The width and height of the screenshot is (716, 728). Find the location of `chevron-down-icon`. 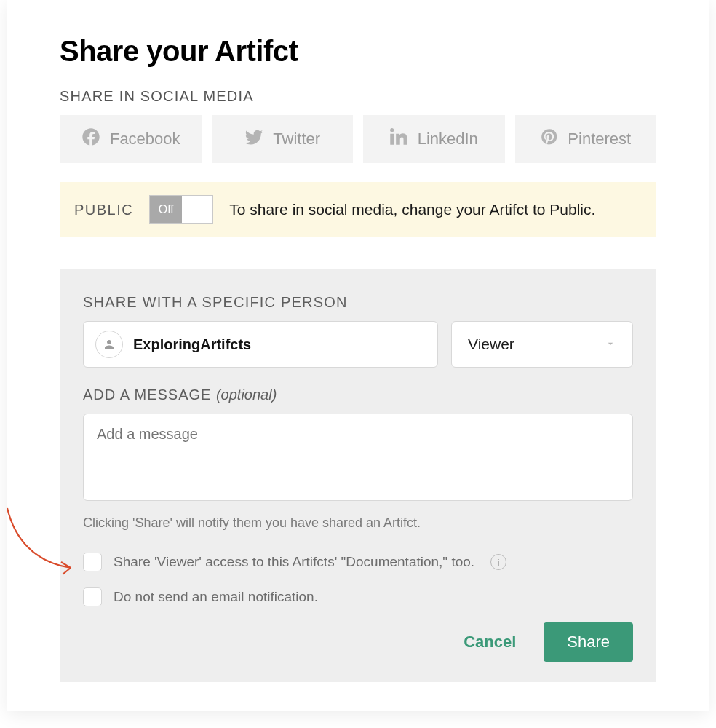

chevron-down-icon is located at coordinates (610, 344).